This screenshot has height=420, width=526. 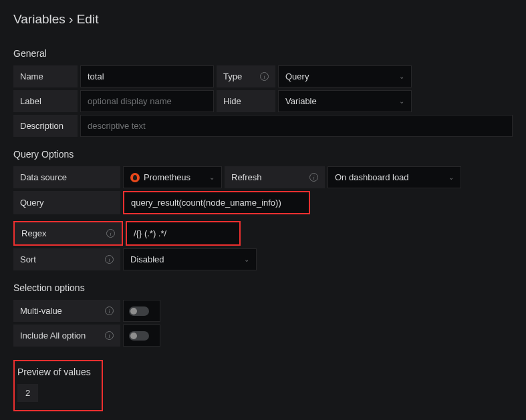 I want to click on general-heading: General, so click(x=263, y=53).